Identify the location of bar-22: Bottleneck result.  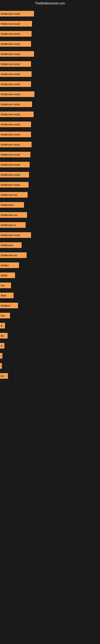
(15, 235).